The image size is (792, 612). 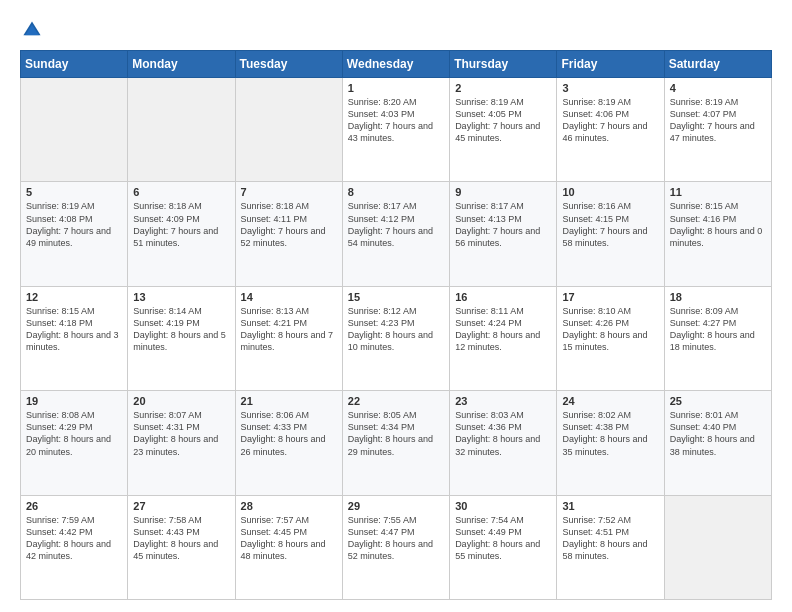 I want to click on day-number: 10, so click(x=610, y=192).